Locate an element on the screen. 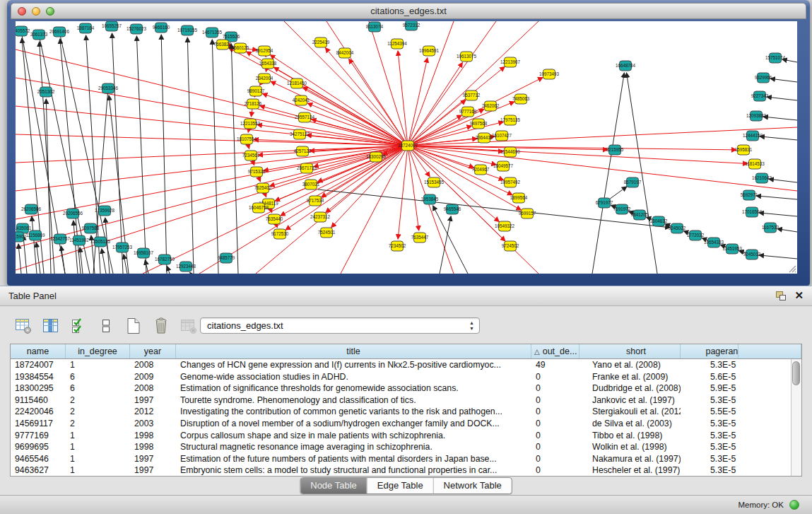 The image size is (812, 514). graph-node: 11451953 is located at coordinates (732, 249).